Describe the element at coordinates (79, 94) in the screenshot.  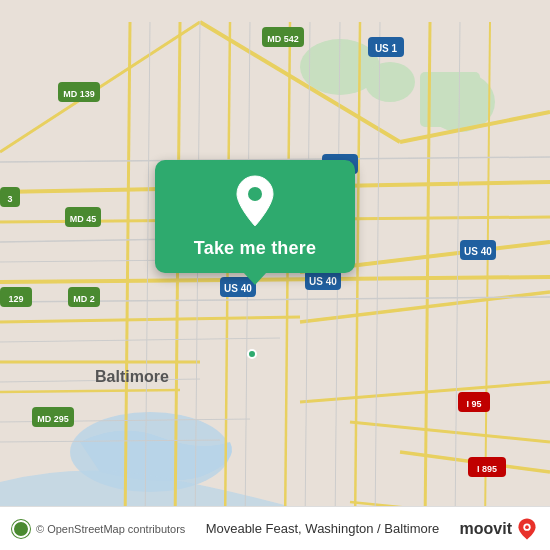
I see `svg-text: MD 139` at that location.